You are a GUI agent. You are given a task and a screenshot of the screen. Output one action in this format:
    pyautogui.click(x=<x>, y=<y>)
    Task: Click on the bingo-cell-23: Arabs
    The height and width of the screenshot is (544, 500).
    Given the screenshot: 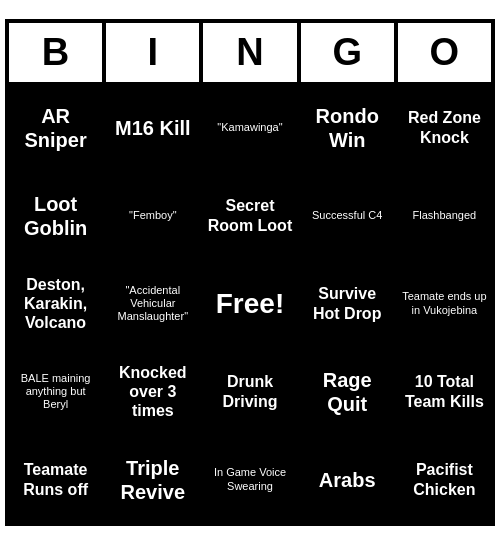 What is the action you would take?
    pyautogui.click(x=348, y=480)
    